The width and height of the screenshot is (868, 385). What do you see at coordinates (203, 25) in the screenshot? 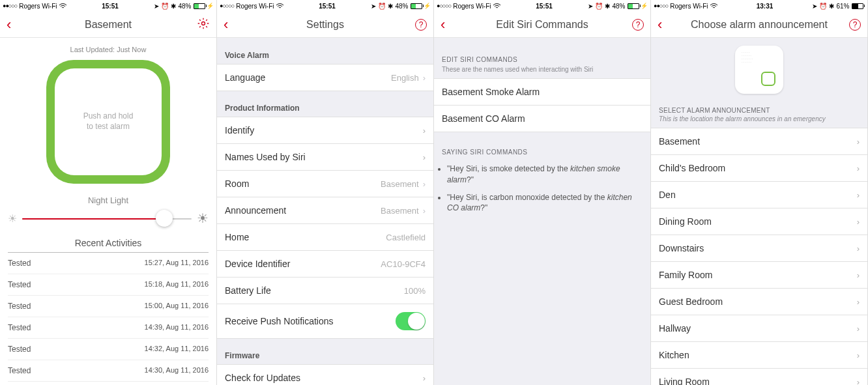
I see `settings-button` at bounding box center [203, 25].